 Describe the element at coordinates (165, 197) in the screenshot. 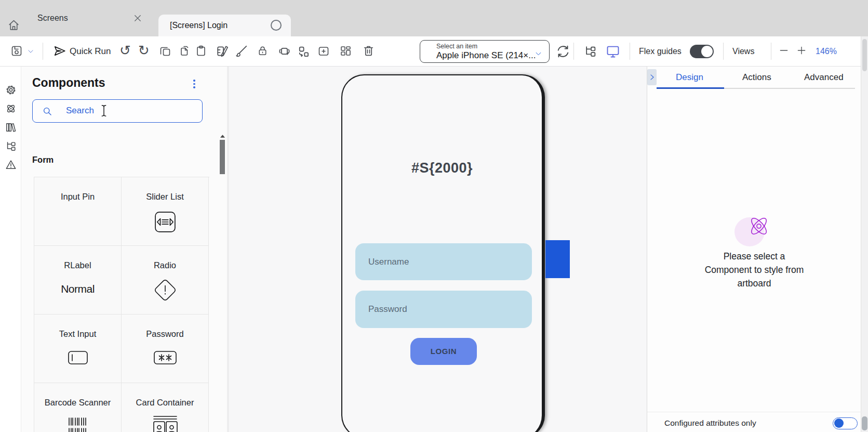

I see `component-label: Slider List` at that location.